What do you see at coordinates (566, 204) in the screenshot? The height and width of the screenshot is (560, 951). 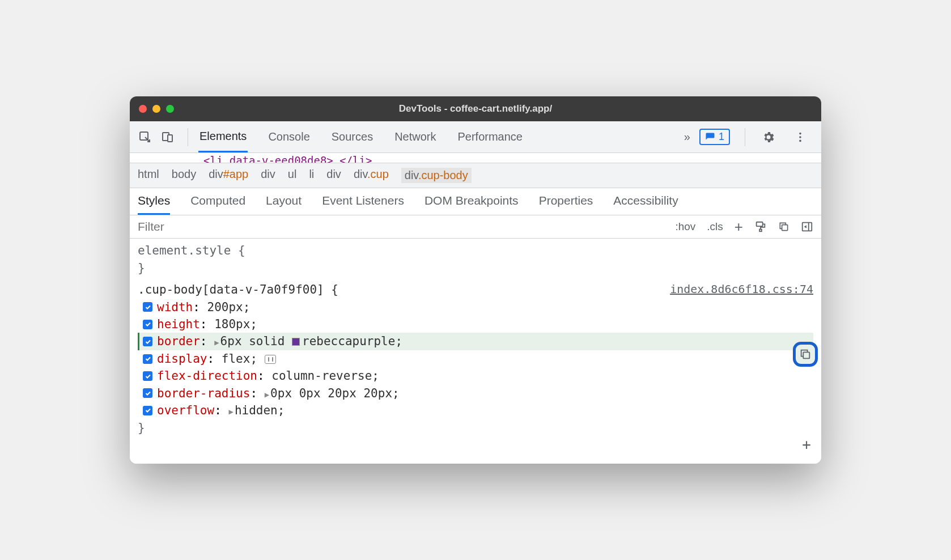 I see `subtab-properties: Properties` at bounding box center [566, 204].